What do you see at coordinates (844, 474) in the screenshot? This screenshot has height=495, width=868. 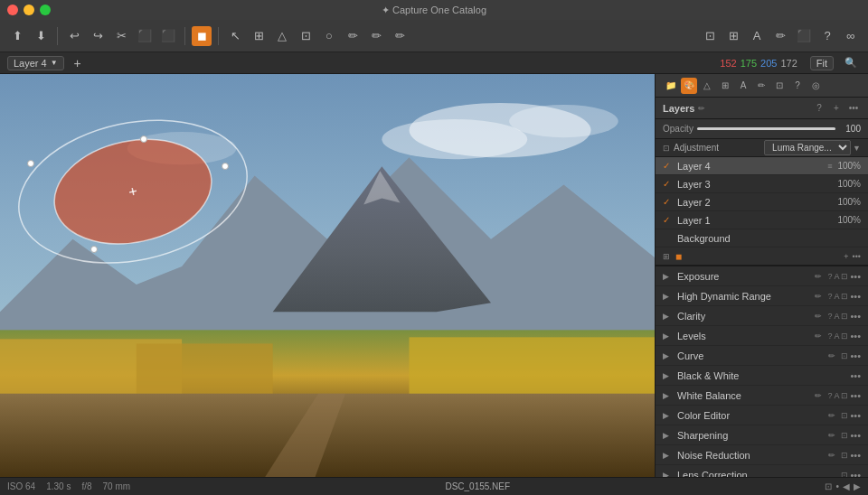 I see `adj-copy-lens: ⊡` at bounding box center [844, 474].